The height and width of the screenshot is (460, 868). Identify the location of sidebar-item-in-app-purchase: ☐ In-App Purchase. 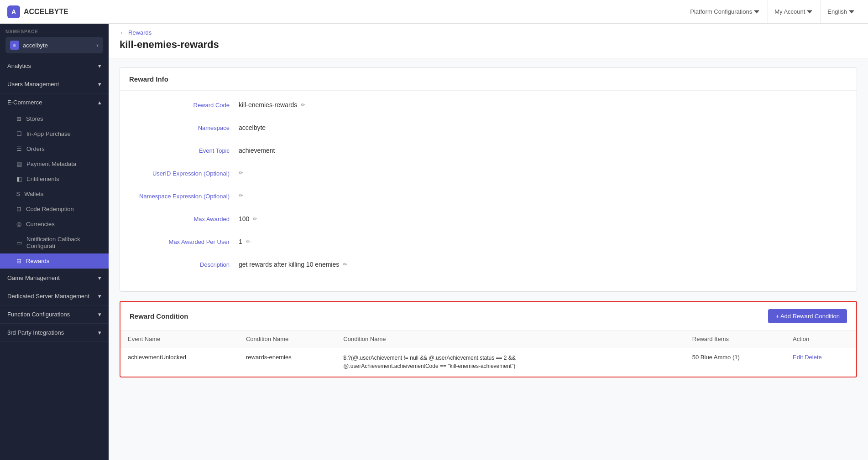
(54, 134).